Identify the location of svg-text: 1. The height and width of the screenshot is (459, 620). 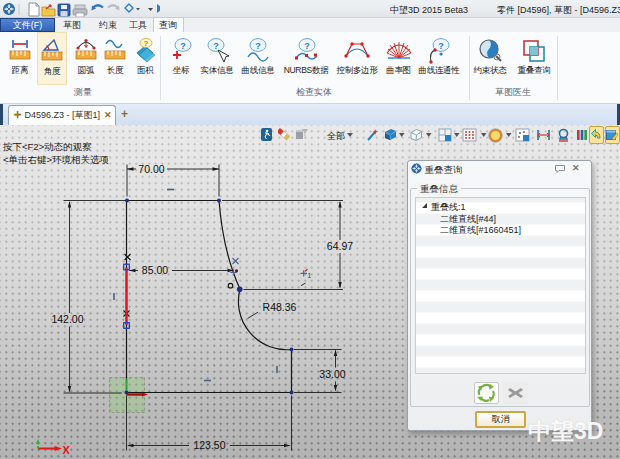
(310, 276).